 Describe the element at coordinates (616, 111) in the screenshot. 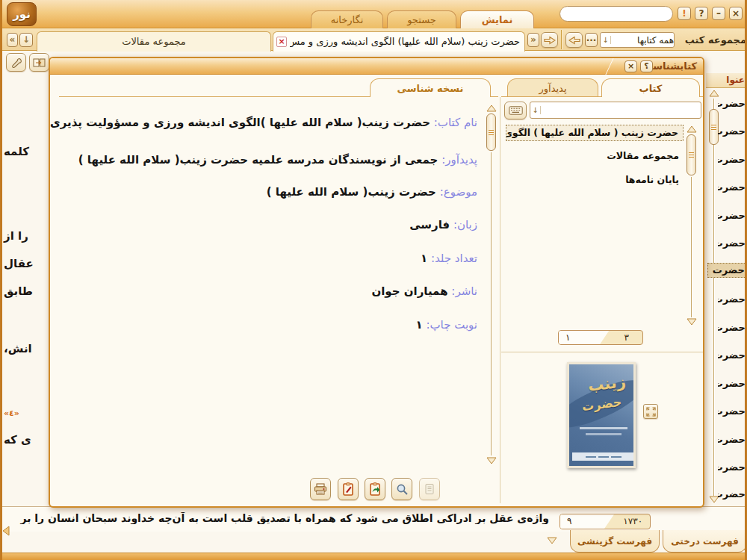

I see `book-filter-combo: ↓` at that location.